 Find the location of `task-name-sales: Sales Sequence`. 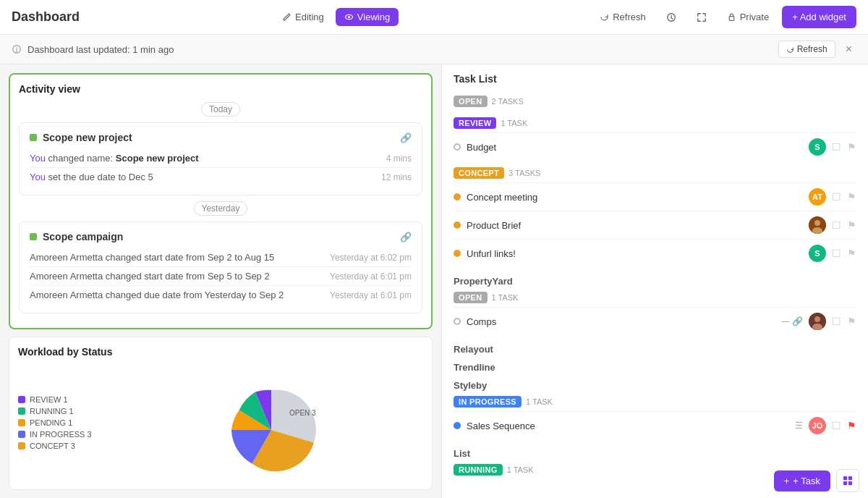

task-name-sales: Sales Sequence is located at coordinates (628, 426).